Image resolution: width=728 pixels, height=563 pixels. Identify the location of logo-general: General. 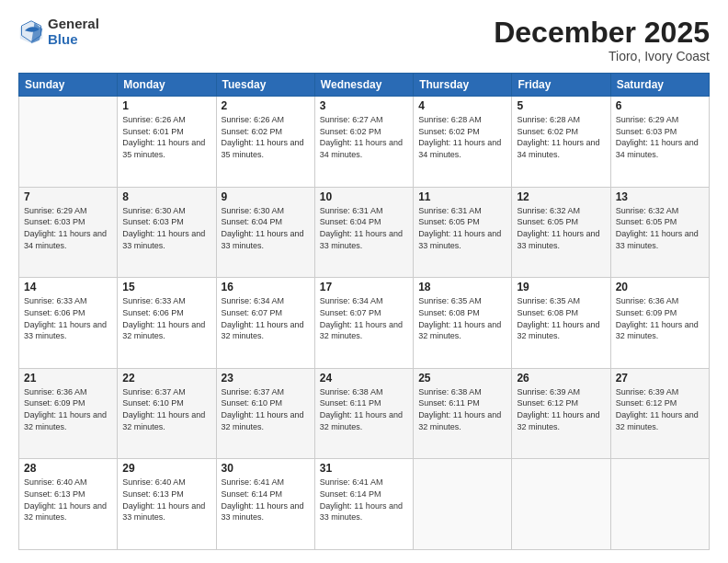
(74, 24).